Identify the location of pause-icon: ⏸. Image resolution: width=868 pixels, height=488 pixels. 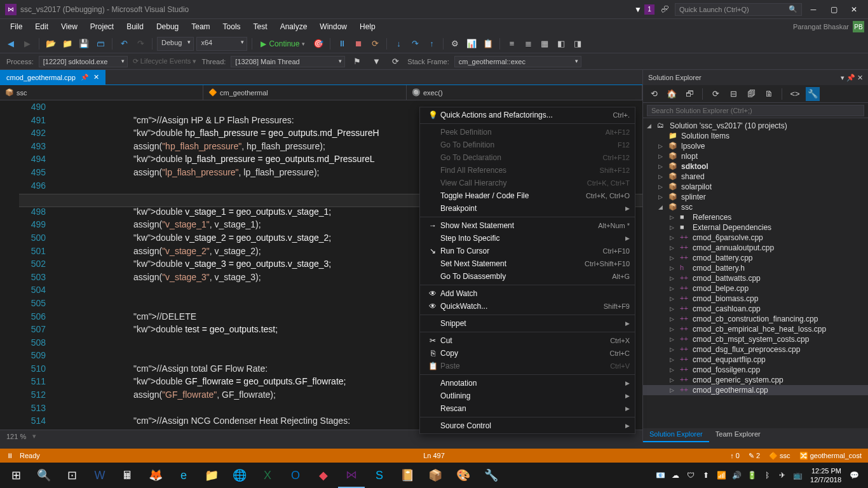
(342, 44).